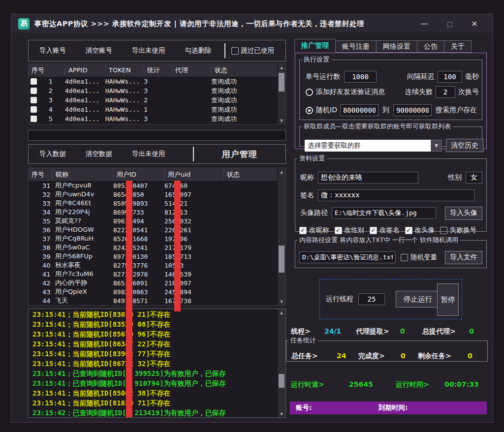 The width and height of the screenshot is (504, 432). Describe the element at coordinates (153, 109) in the screenshot. I see `account-row: 4 4d0ea1... HAHwWs... 1 查询成功` at that location.